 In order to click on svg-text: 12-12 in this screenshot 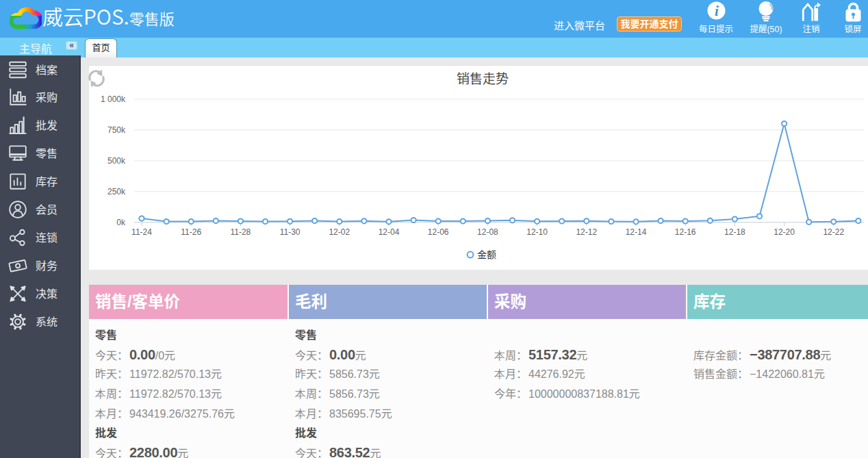, I will do `click(586, 232)`.